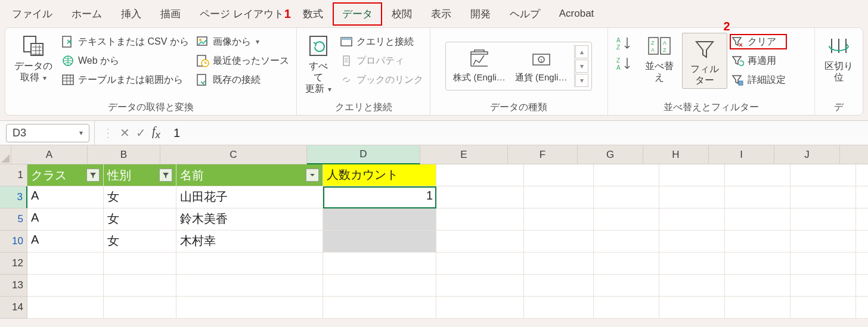 The image size is (868, 327). I want to click on col-header-K: K, so click(854, 155).